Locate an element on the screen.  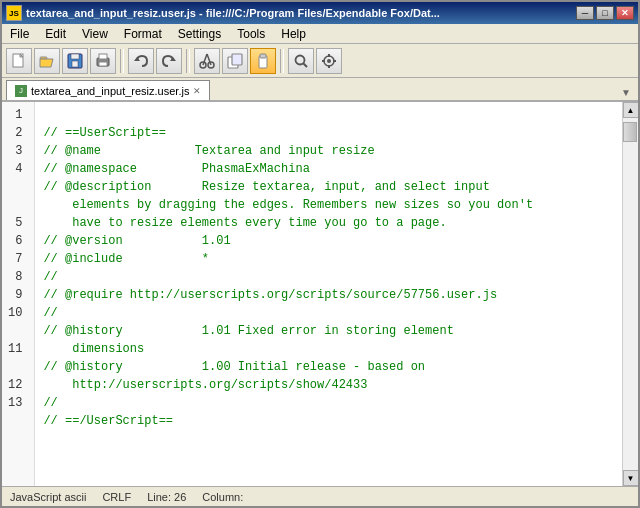
status-bar: JavaScript ascii CRLF Line: 26 Column: is located at coordinates (320, 496).